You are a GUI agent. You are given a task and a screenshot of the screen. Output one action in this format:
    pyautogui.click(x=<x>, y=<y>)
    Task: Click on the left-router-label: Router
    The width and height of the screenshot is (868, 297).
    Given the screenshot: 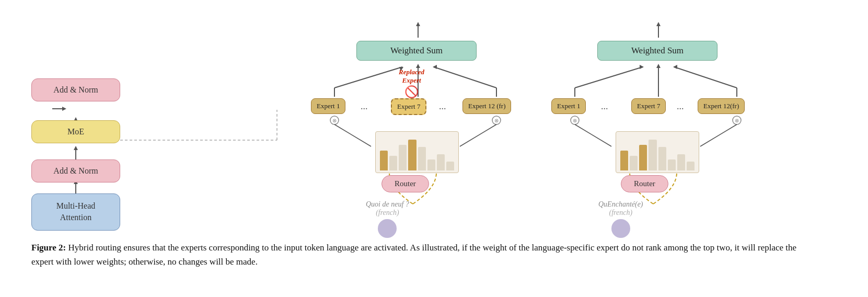 What is the action you would take?
    pyautogui.click(x=406, y=184)
    